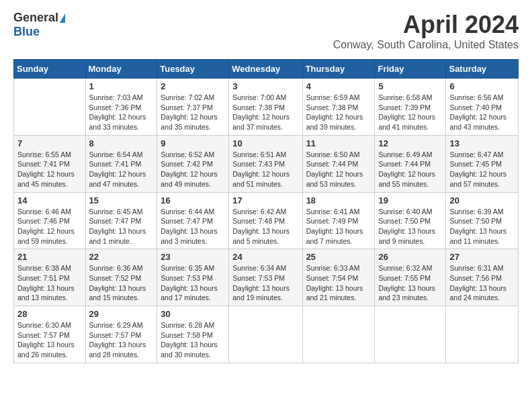 Image resolution: width=532 pixels, height=411 pixels. I want to click on calendar-cell: 26Sunrise: 6:32 AM Sunset: 7:55 PM Dayli…, so click(410, 278).